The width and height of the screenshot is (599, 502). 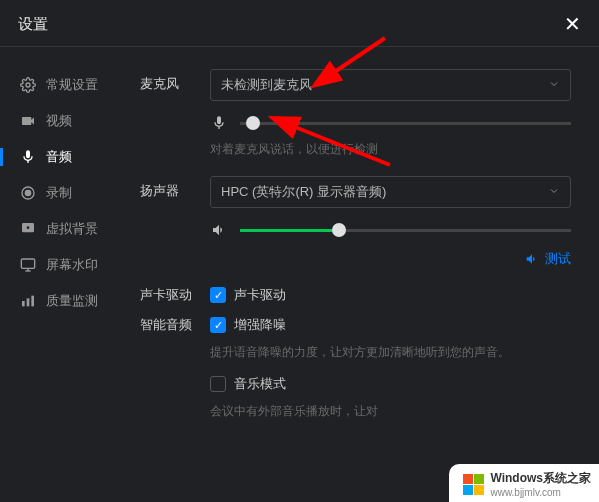 What do you see at coordinates (28, 121) in the screenshot?
I see `video-icon` at bounding box center [28, 121].